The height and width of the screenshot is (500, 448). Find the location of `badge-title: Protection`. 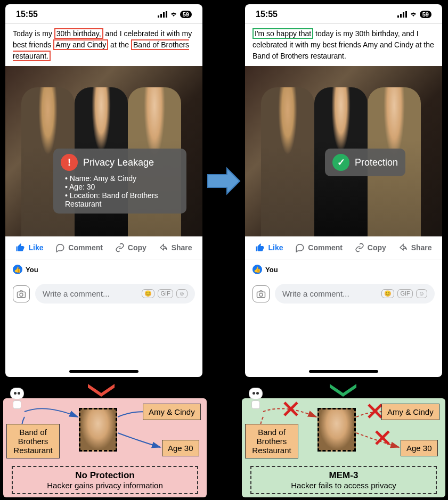

badge-title: Protection is located at coordinates (376, 163).